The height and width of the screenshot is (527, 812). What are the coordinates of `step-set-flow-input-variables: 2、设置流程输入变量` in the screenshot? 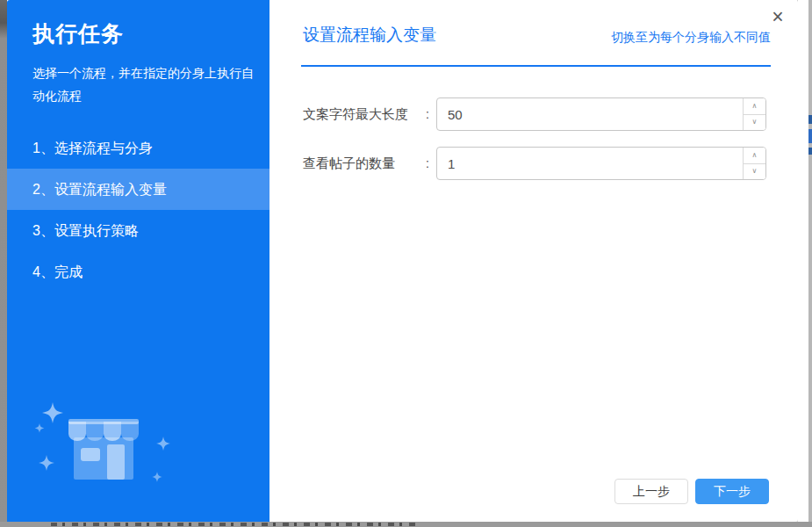 It's located at (139, 190).